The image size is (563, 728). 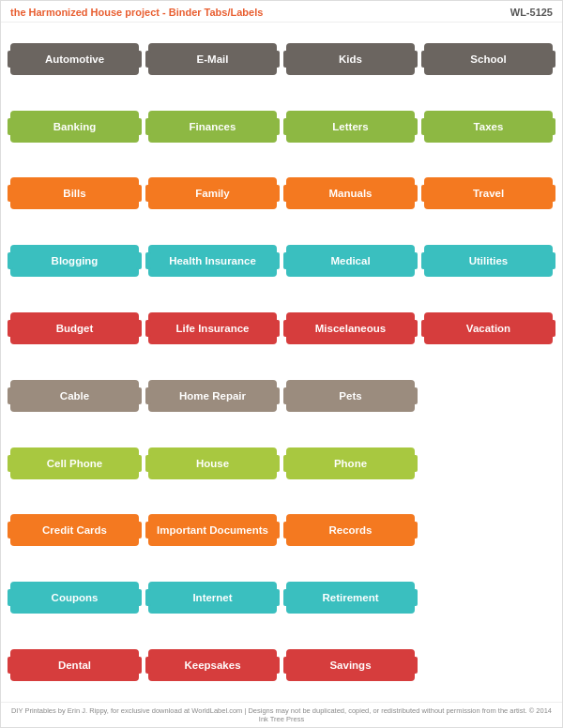 I want to click on tab-label: Blogging, so click(x=75, y=261).